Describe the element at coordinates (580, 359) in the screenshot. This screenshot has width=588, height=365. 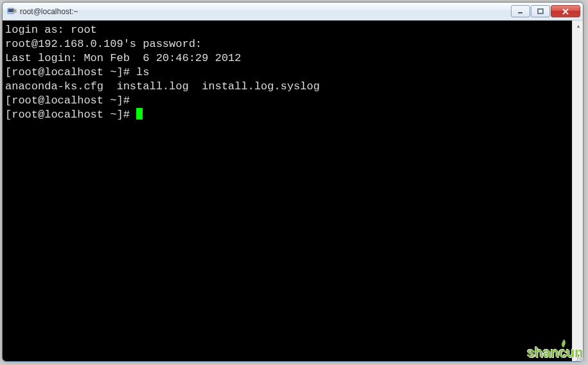
I see `watermark-sub: .net` at that location.